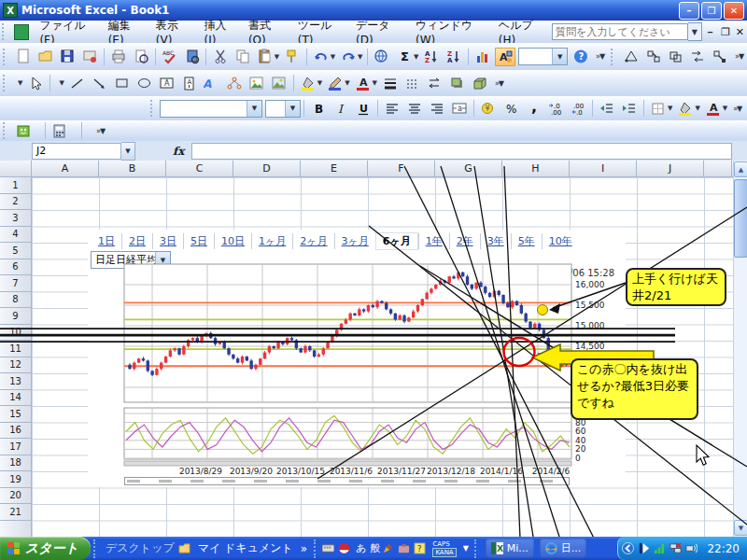  I want to click on column-header-E: E, so click(334, 168).